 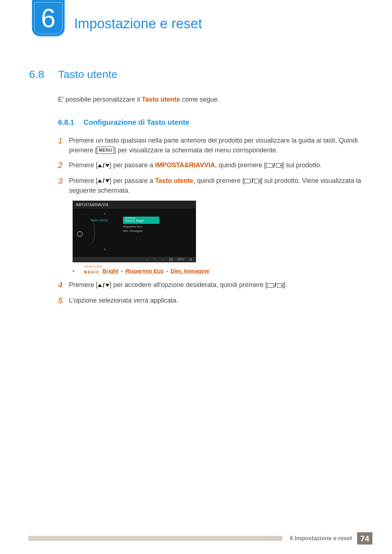 What do you see at coordinates (232, 271) in the screenshot?
I see `options-bullet: • SAMSUNG MAGIC Bright - Risparmio Eco -…` at bounding box center [232, 271].